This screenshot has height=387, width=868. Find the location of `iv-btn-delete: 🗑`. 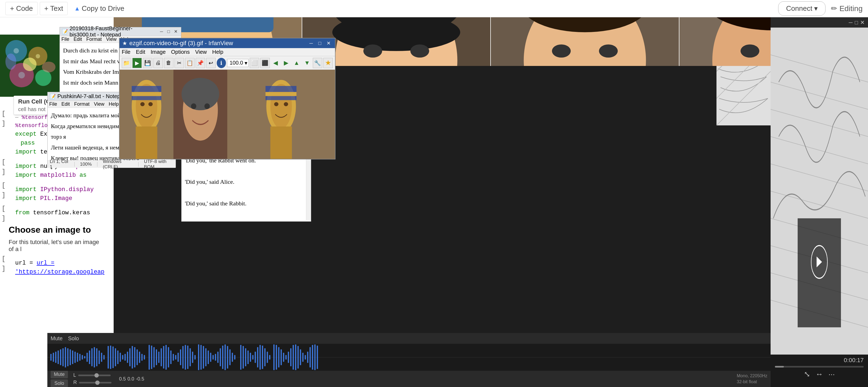

iv-btn-delete: 🗑 is located at coordinates (169, 63).